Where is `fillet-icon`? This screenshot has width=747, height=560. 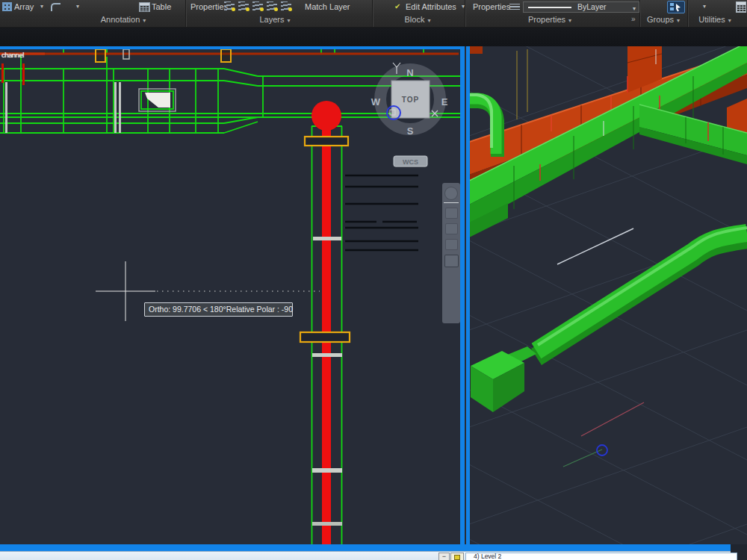
fillet-icon is located at coordinates (55, 7).